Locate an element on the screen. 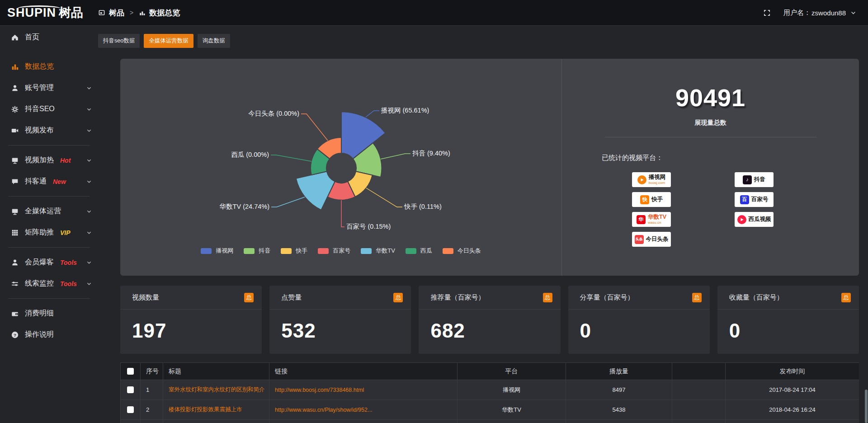 The width and height of the screenshot is (868, 423). sidebar-item-bar-chart: 数据总览 is located at coordinates (49, 67).